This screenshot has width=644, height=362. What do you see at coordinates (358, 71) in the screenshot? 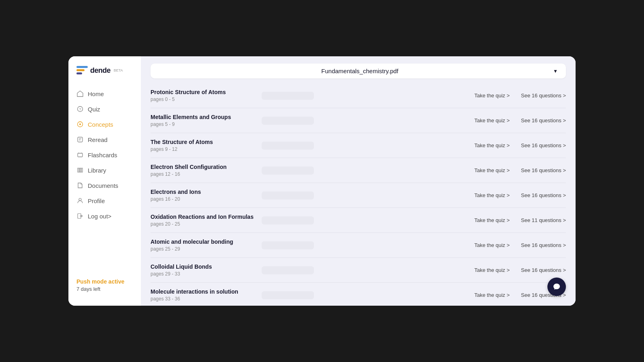
I see `doc-selector: Fundamentals_chemistry.pdf ▼` at bounding box center [358, 71].